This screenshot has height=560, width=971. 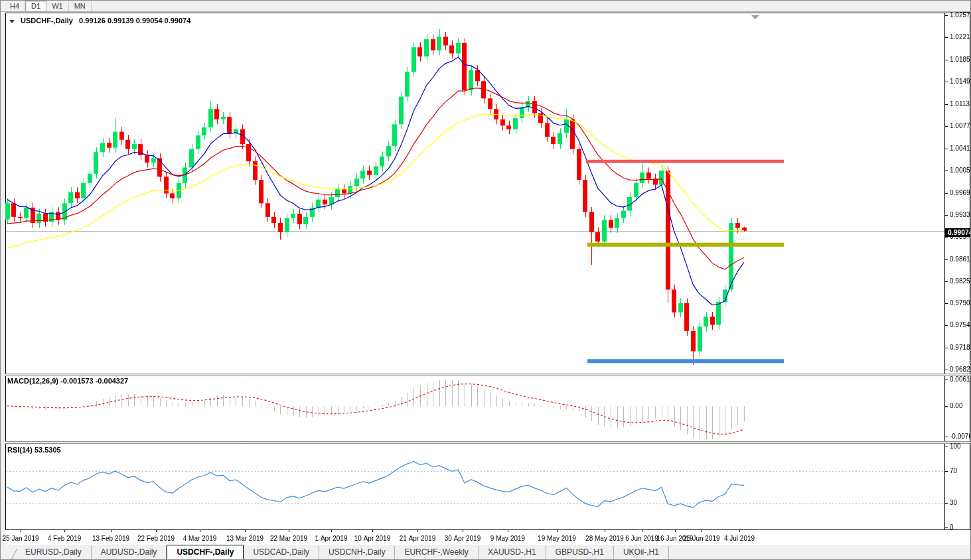 What do you see at coordinates (512, 553) in the screenshot?
I see `chart-tab-xauusd-h1: XAUUSD-,H1` at bounding box center [512, 553].